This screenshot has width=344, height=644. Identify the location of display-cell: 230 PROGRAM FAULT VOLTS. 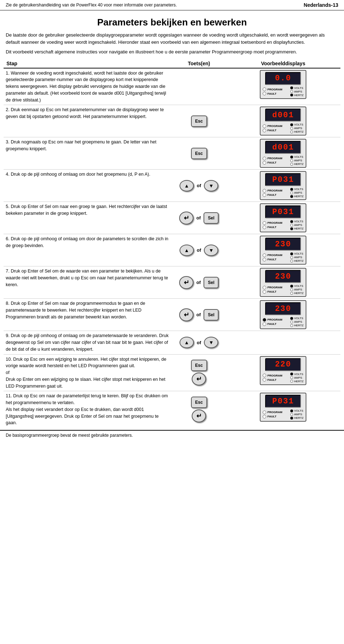
(283, 283).